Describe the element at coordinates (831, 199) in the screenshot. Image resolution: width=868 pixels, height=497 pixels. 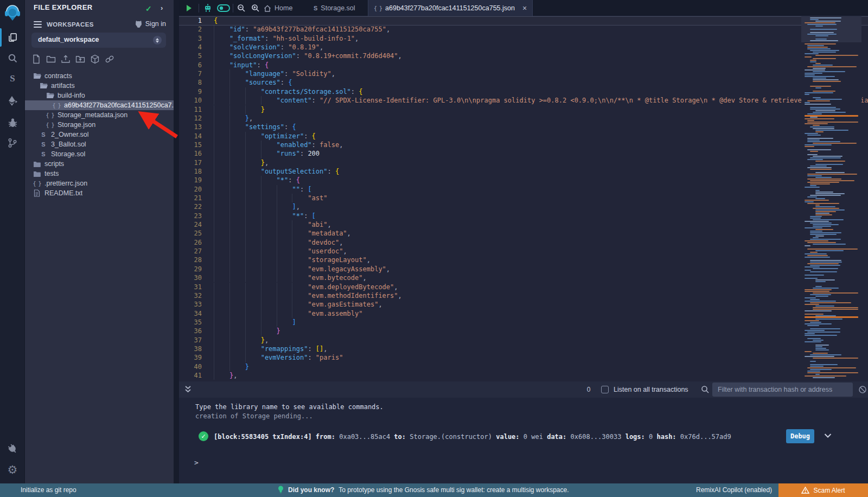
I see `editor-minimap` at that location.